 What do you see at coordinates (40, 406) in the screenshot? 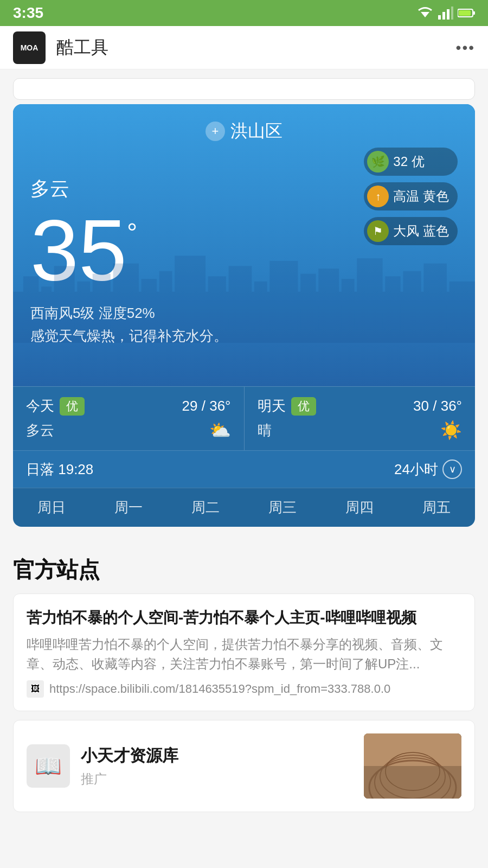
I see `today-label: 今天` at bounding box center [40, 406].